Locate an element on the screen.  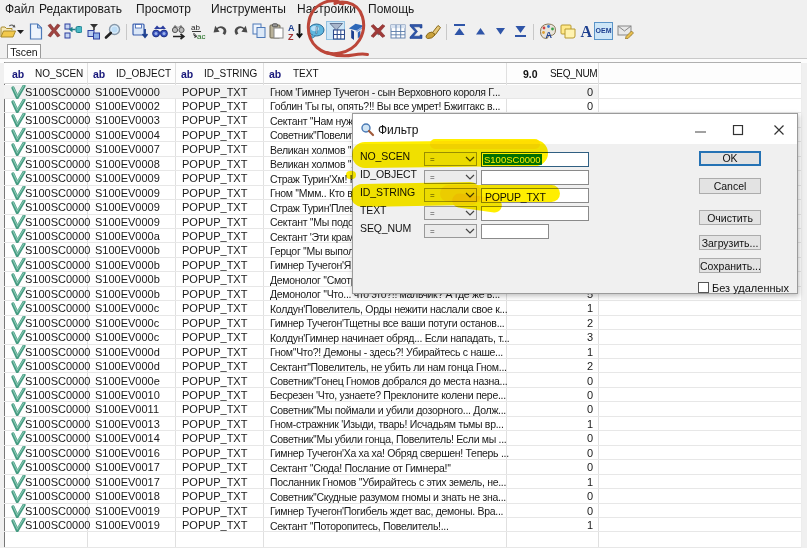
svg-text: ab is located at coordinates (196, 28).